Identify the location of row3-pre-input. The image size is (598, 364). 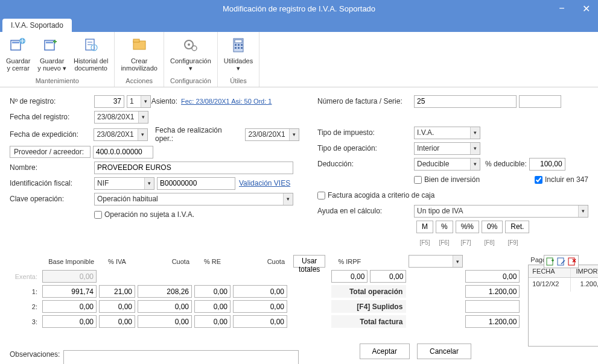
(212, 322).